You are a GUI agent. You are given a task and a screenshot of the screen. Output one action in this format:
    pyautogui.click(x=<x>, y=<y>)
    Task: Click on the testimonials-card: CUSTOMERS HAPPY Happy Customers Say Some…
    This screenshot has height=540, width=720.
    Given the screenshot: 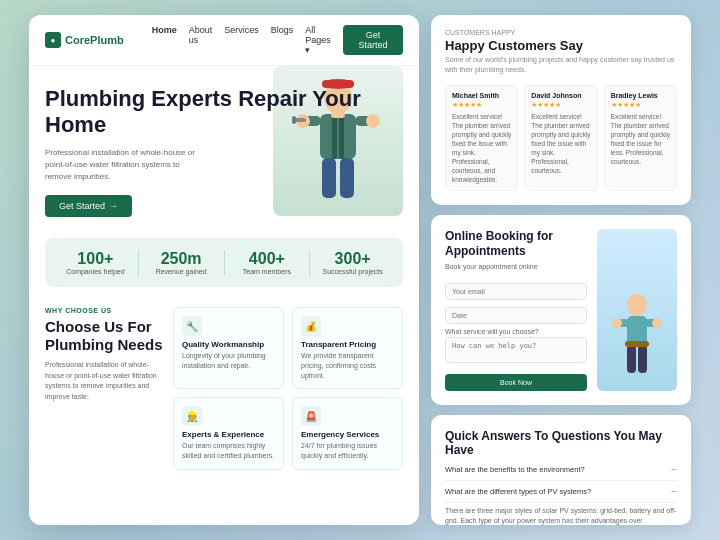 What is the action you would take?
    pyautogui.click(x=561, y=110)
    